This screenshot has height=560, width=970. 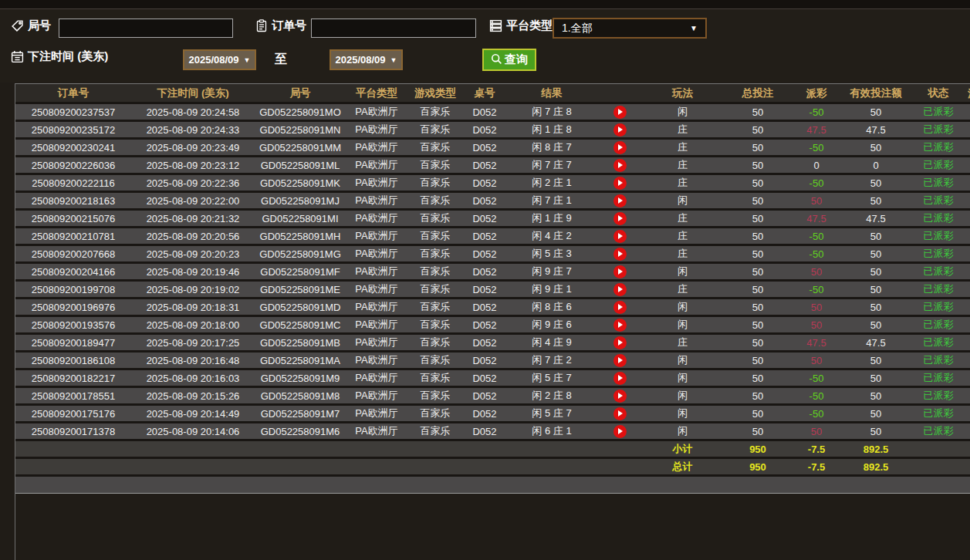 What do you see at coordinates (552, 184) in the screenshot?
I see `cell-result: 闲 2 庄 1` at bounding box center [552, 184].